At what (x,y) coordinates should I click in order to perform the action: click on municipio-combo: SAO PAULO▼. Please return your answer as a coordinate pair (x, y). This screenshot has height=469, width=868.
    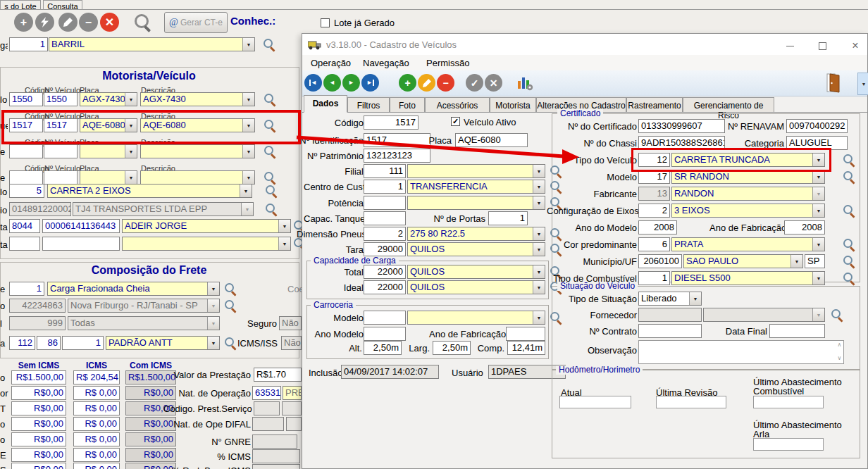
    Looking at the image, I should click on (743, 261).